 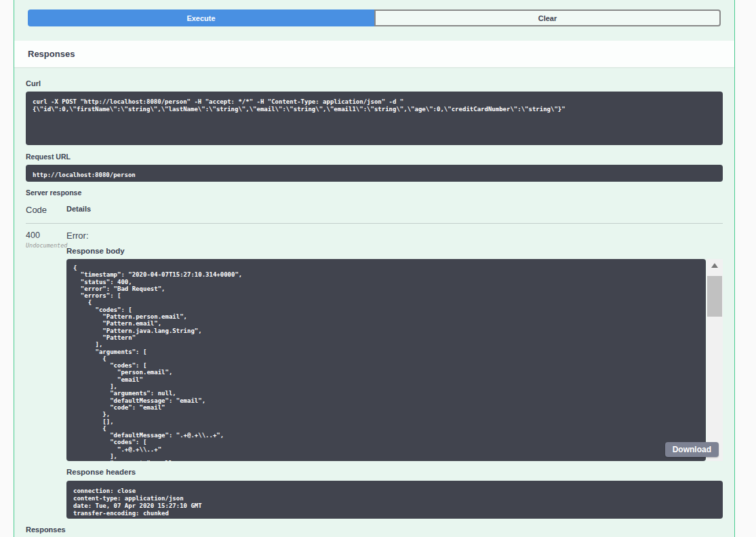 What do you see at coordinates (374, 54) in the screenshot?
I see `responses-section-header: Responses` at bounding box center [374, 54].